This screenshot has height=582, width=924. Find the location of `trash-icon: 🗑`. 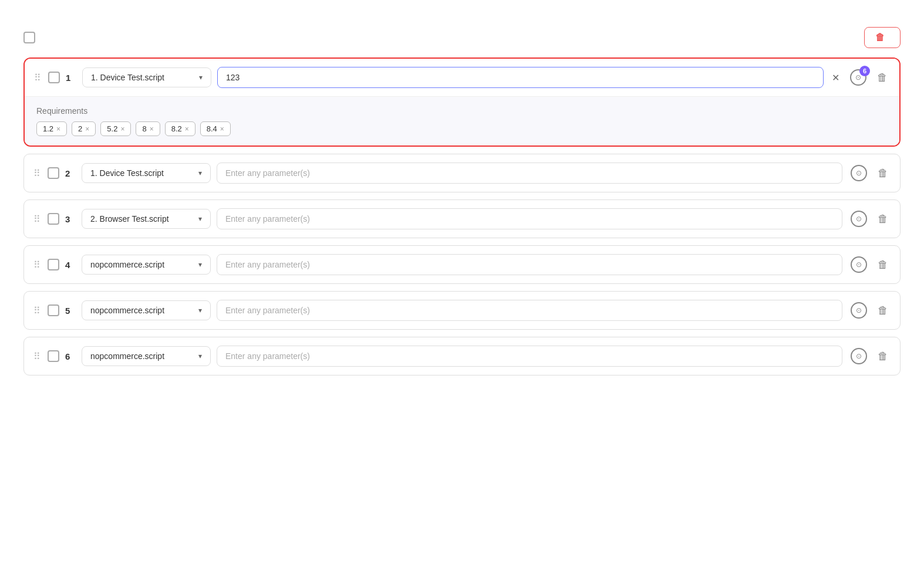

trash-icon: 🗑 is located at coordinates (880, 38).